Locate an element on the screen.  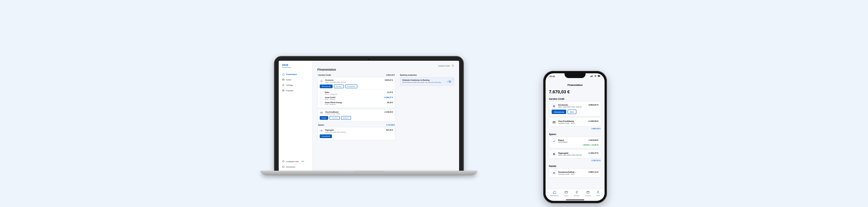
sidebar-item-karten: Karten is located at coordinates (296, 79).